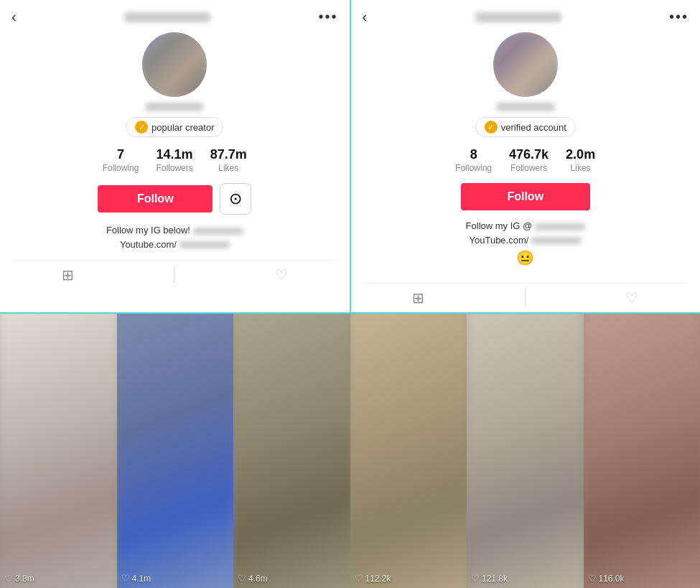 Image resolution: width=700 pixels, height=588 pixels. I want to click on thumb-6-heart-icon: ♡, so click(592, 579).